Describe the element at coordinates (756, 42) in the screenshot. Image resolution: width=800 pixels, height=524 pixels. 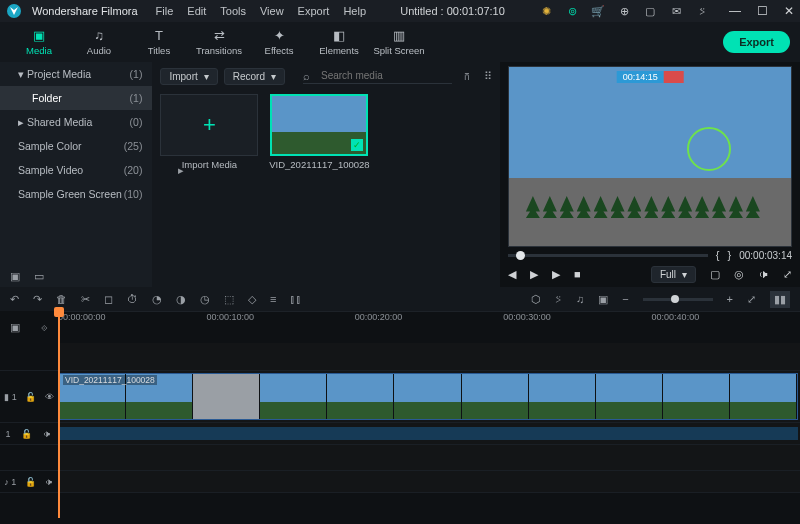
I see `export-button: Export` at that location.